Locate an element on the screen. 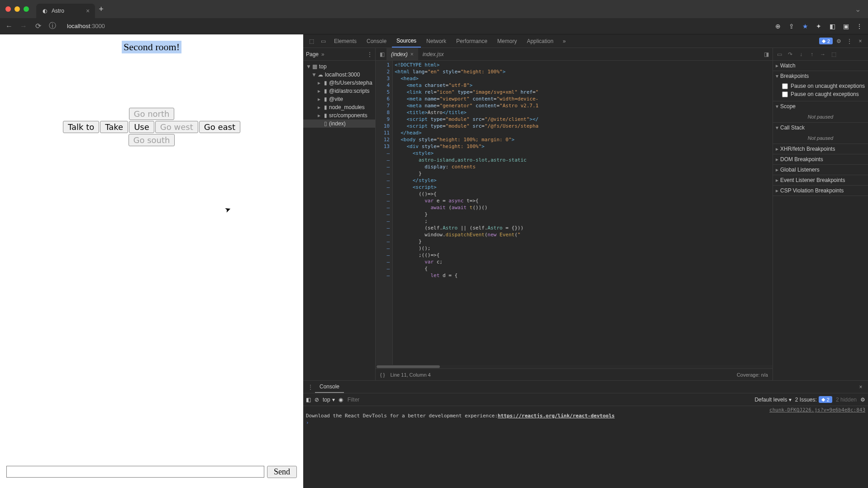  tab-performance: Performance is located at coordinates (472, 41).